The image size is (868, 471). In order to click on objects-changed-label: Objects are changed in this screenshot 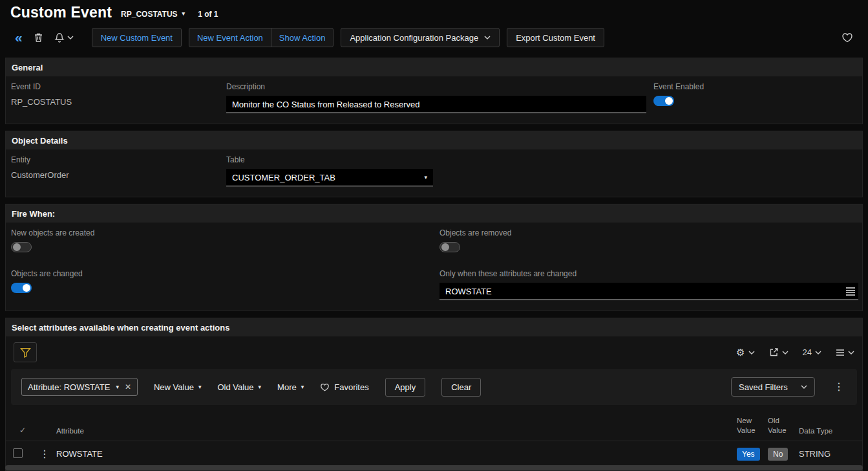, I will do `click(225, 274)`.